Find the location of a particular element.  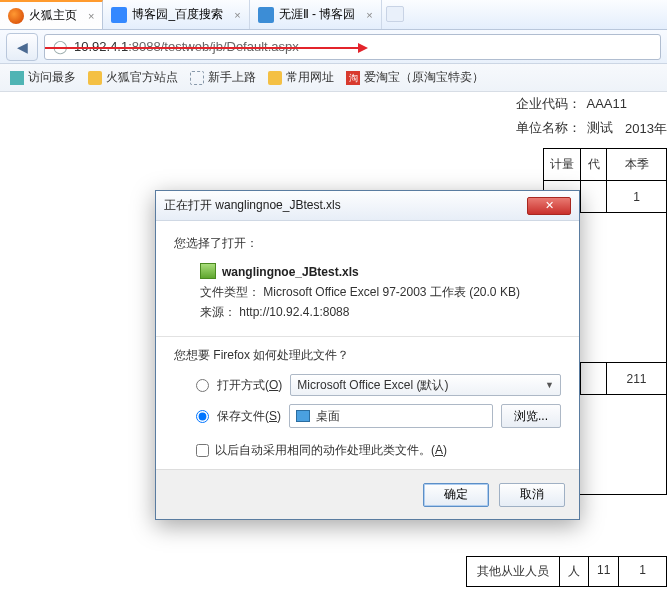

tab-bar: 火狐主页 × 博客园_百度搜索 × 无涯Ⅱ - 博客园 × is located at coordinates (334, 15).